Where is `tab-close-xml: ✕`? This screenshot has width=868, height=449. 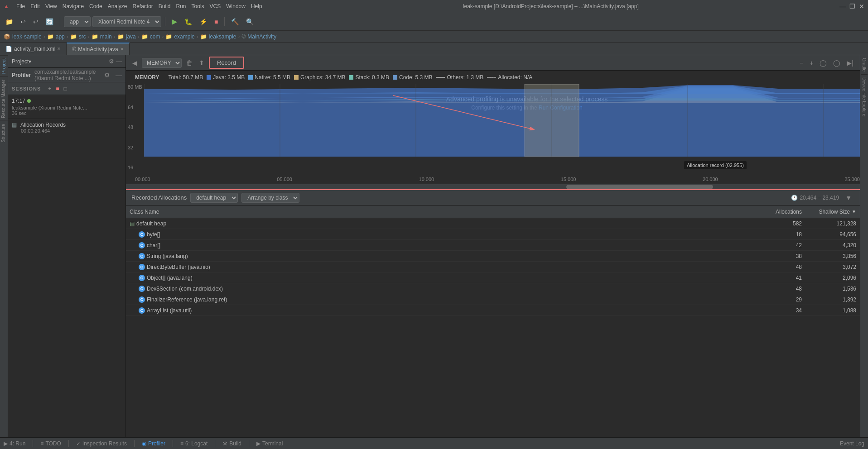
tab-close-xml: ✕ is located at coordinates (59, 49).